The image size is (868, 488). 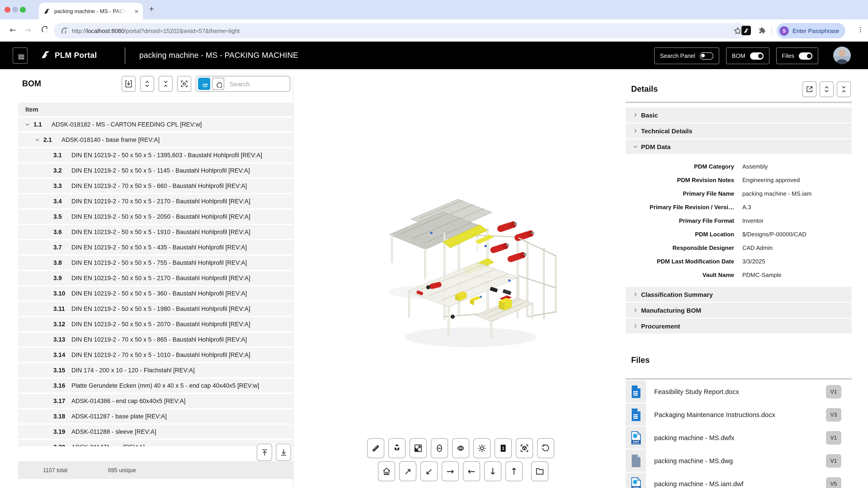 What do you see at coordinates (748, 56) in the screenshot?
I see `toggle-bom: BOM` at bounding box center [748, 56].